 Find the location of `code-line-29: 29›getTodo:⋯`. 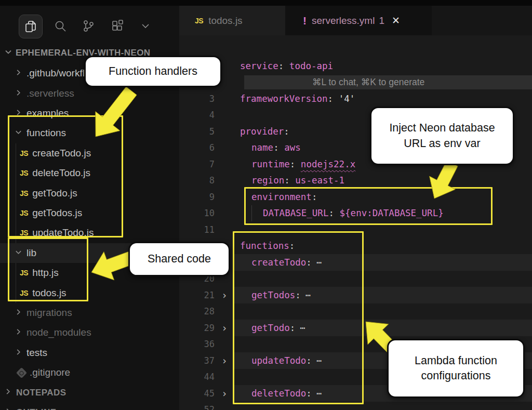

code-line-29: 29›getTodo:⋯ is located at coordinates (355, 328).